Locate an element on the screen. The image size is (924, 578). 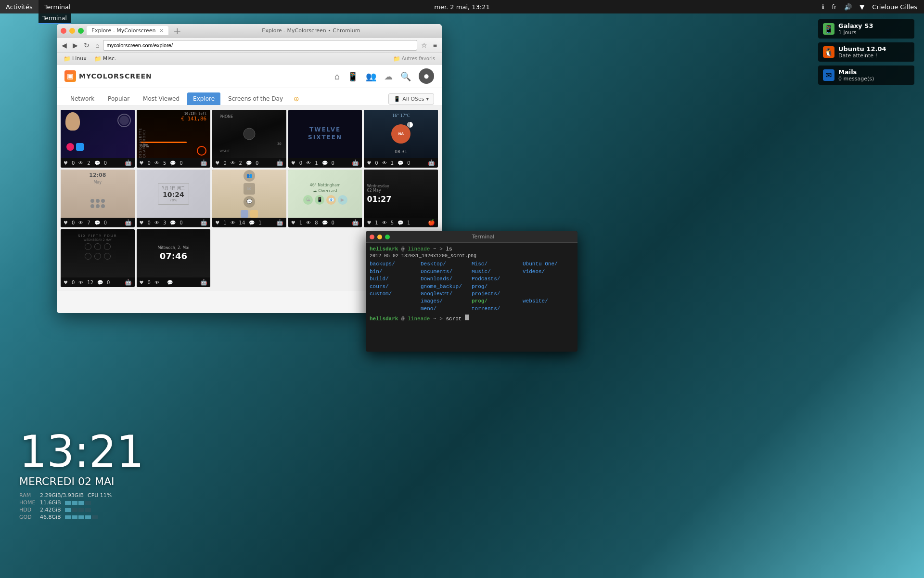
android-icon-7: 🤖 is located at coordinates (204, 223).